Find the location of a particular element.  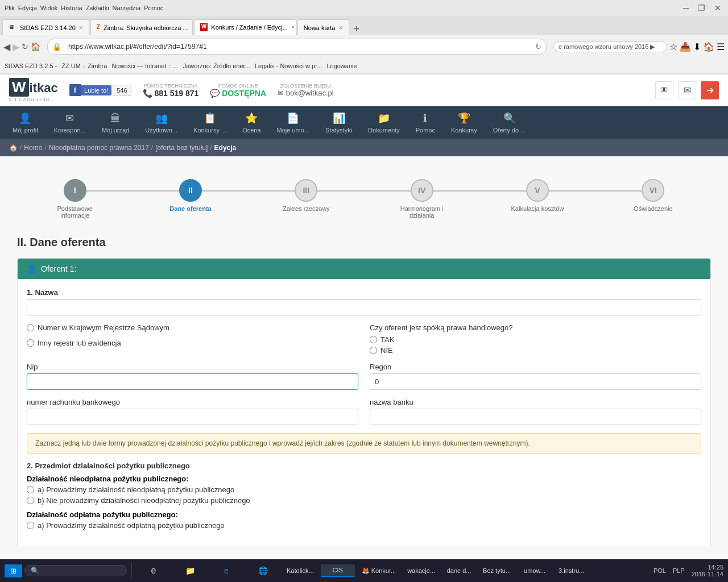

nav-reload: ↻ is located at coordinates (25, 47).